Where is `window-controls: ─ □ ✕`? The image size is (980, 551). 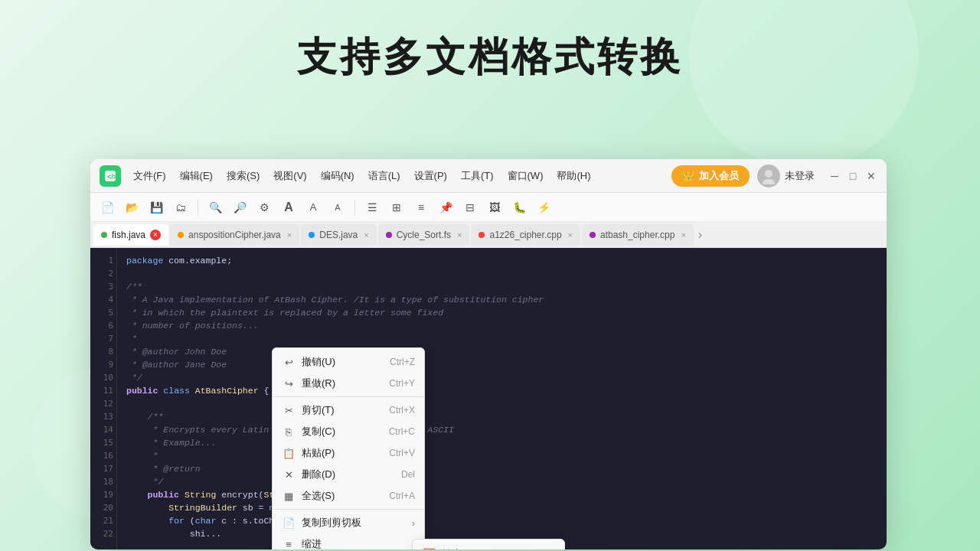 window-controls: ─ □ ✕ is located at coordinates (853, 176).